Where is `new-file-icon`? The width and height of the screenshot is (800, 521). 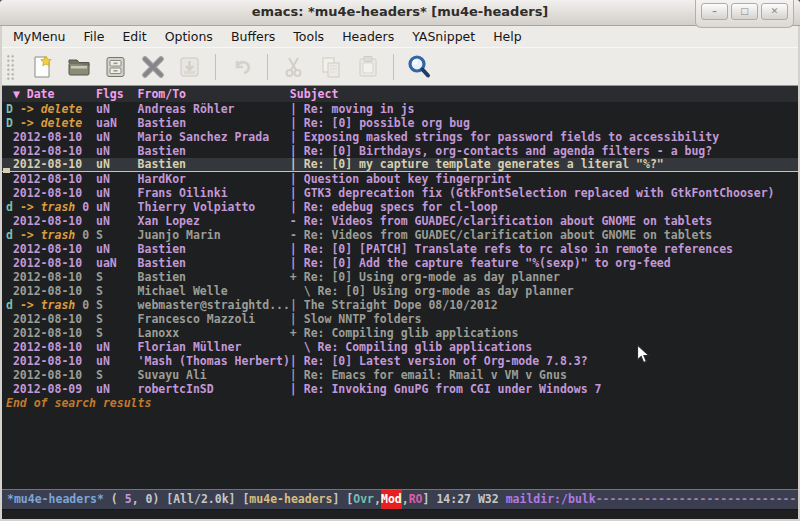
new-file-icon is located at coordinates (42, 67).